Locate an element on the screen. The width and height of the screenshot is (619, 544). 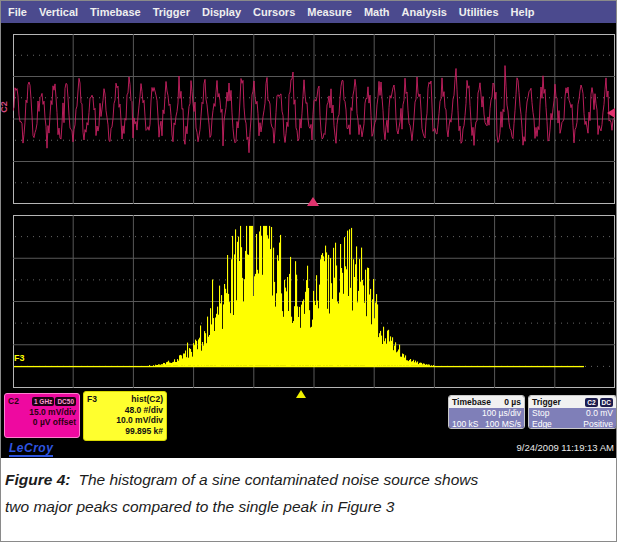
timebase-summary-box: Timebase 0 µs 100 µs/div 100 kS 100 MS/s is located at coordinates (486, 412).